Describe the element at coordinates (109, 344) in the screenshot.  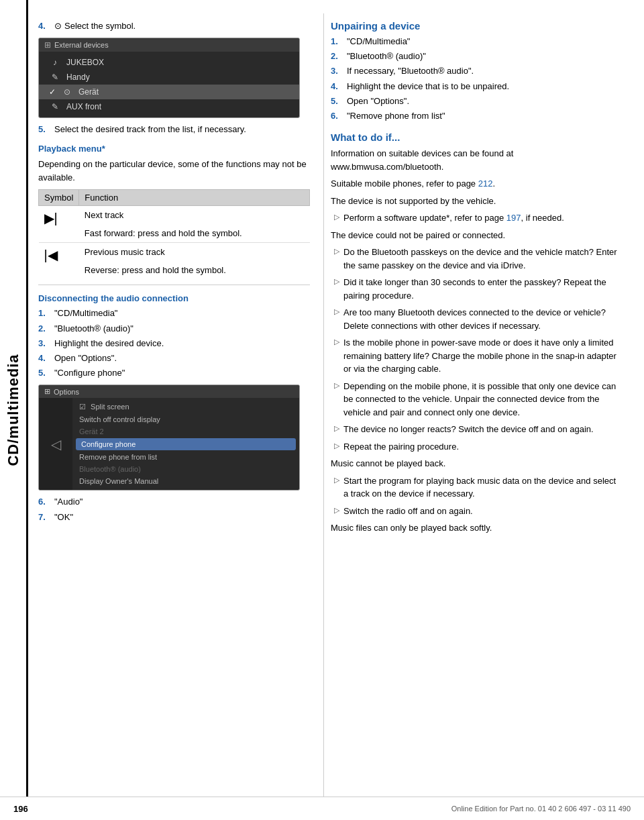
I see `disconnect-step-3-text: Highlight the desired device.` at that location.